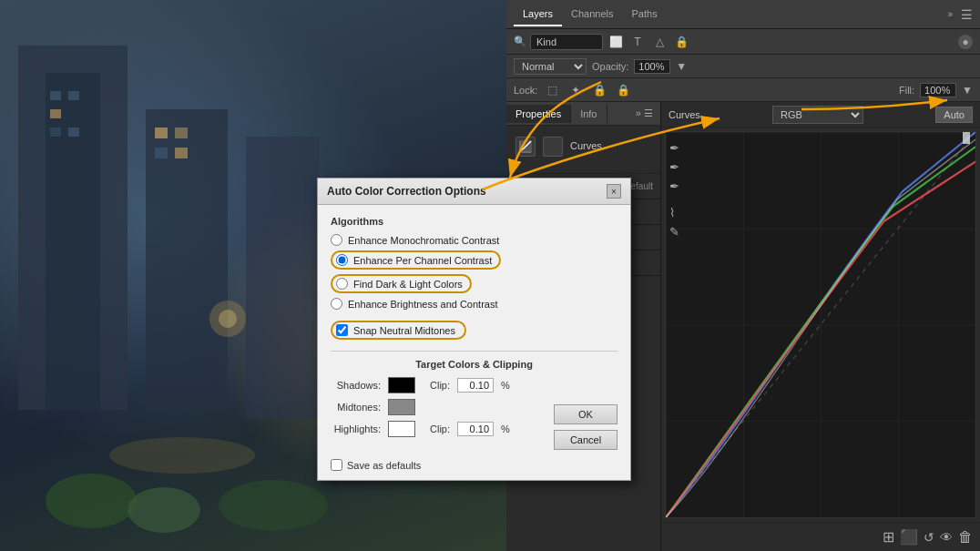 The width and height of the screenshot is (980, 551). I want to click on snap-neutral-checkbox, so click(342, 330).